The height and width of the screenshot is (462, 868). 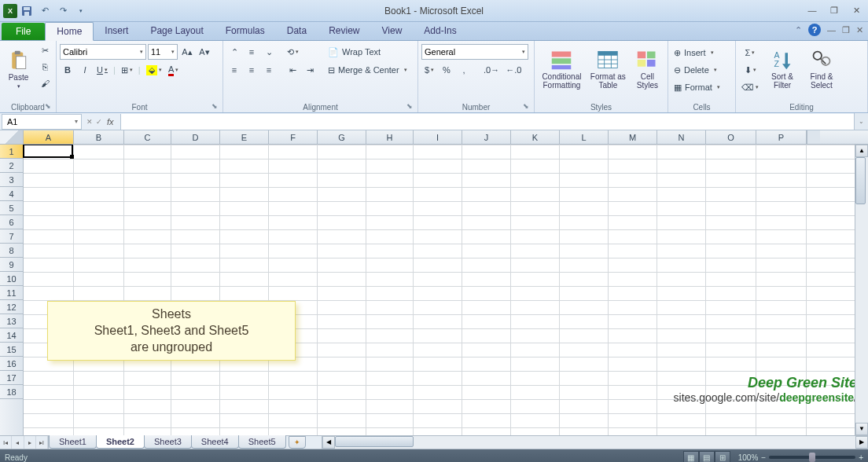 What do you see at coordinates (682, 137) in the screenshot?
I see `col-header-N: N` at bounding box center [682, 137].